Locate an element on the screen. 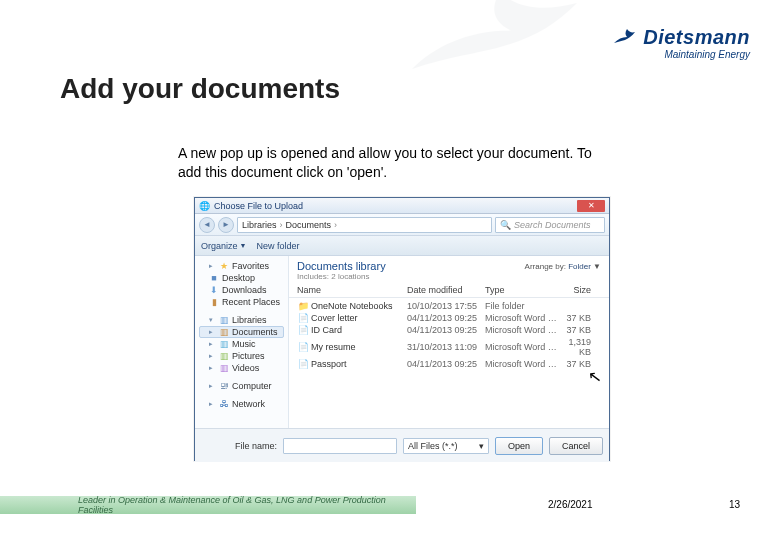 The image size is (780, 540). sidebar-item-network: ▸🖧Network is located at coordinates (242, 404).